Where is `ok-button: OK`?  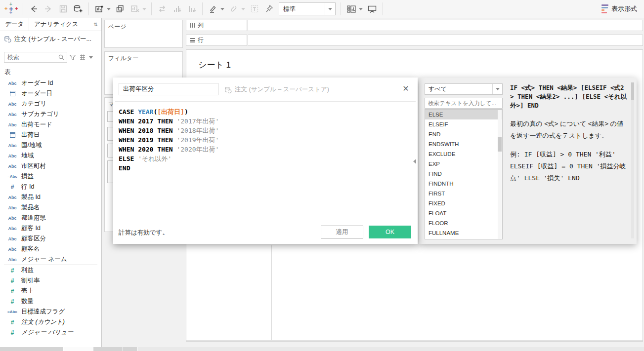
ok-button: OK is located at coordinates (390, 232).